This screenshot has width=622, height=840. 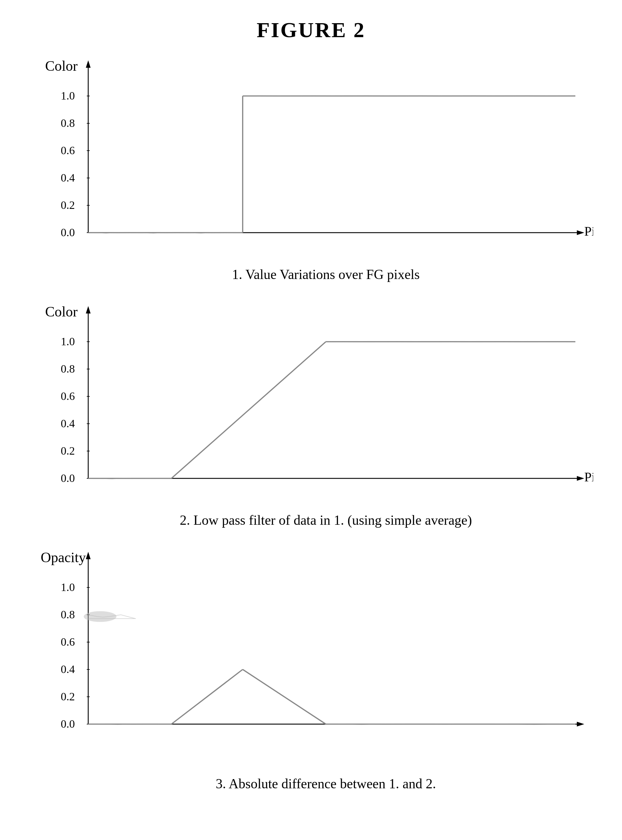 I want to click on chart1-y-label: Color, so click(x=61, y=66).